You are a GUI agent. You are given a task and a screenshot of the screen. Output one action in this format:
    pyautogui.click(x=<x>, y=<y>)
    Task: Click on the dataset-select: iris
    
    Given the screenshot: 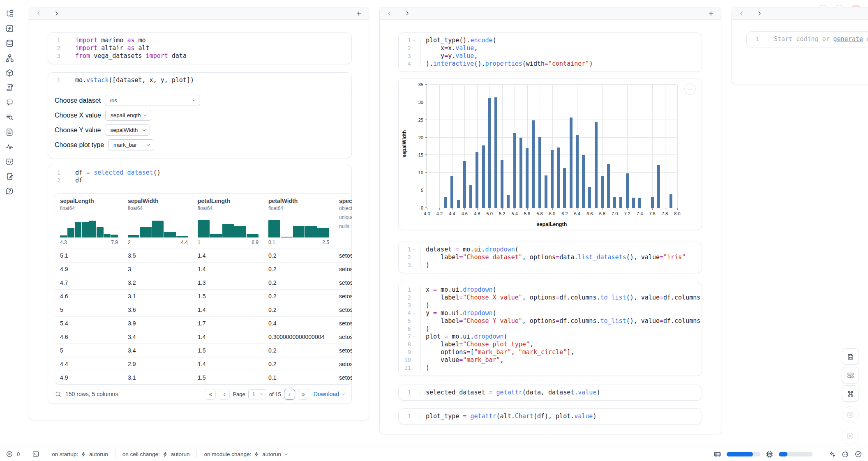 What is the action you would take?
    pyautogui.click(x=152, y=100)
    